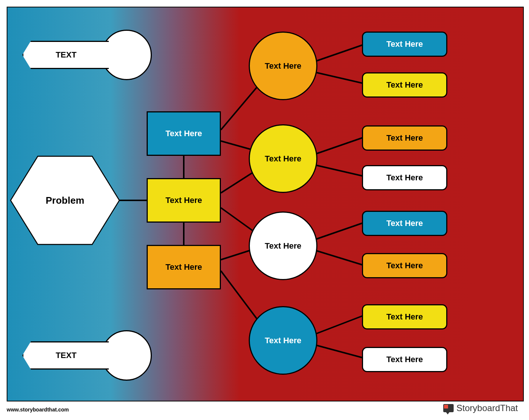 The height and width of the screenshot is (420, 529). What do you see at coordinates (283, 246) in the screenshot?
I see `level2-c-label: Text Here` at bounding box center [283, 246].